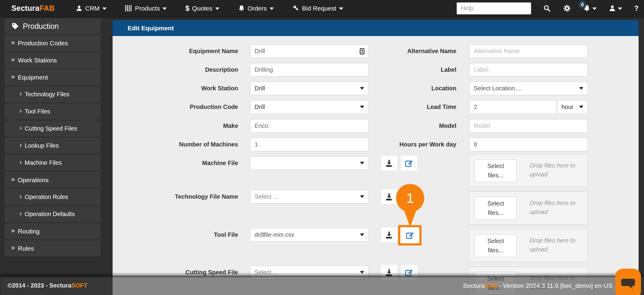 This screenshot has width=644, height=295. What do you see at coordinates (53, 163) in the screenshot?
I see `sidebar-item-machine-files: ›Machine Files` at bounding box center [53, 163].